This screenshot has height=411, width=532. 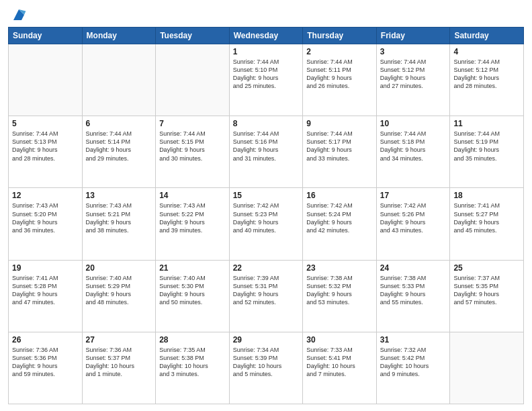 What do you see at coordinates (266, 146) in the screenshot?
I see `day-info: Sunrise: 7:44 AM Sunset: 5:16 PM Dayligh…` at bounding box center [266, 146].